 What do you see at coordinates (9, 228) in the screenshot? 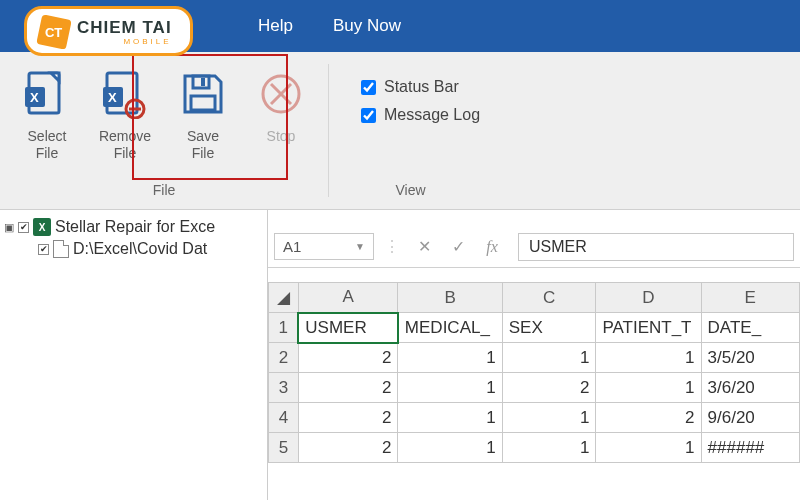
I see `collapse-icon: ▣` at bounding box center [9, 228].